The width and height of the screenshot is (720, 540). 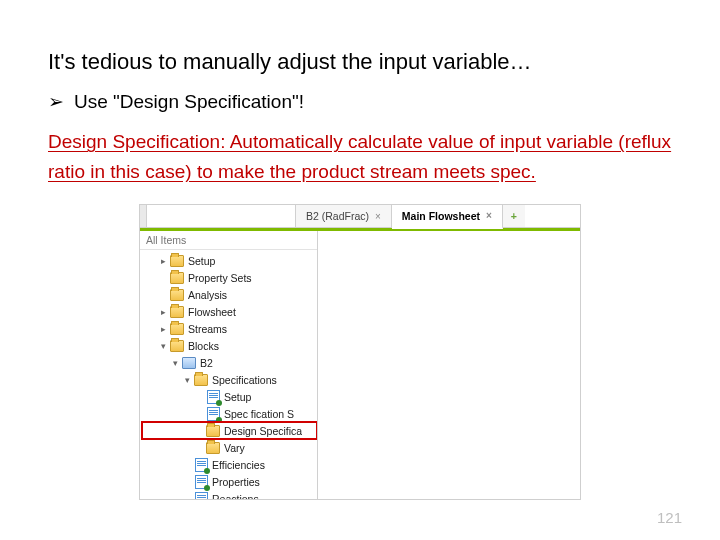 I want to click on tree-item-label: Flowsheet, so click(x=212, y=312).